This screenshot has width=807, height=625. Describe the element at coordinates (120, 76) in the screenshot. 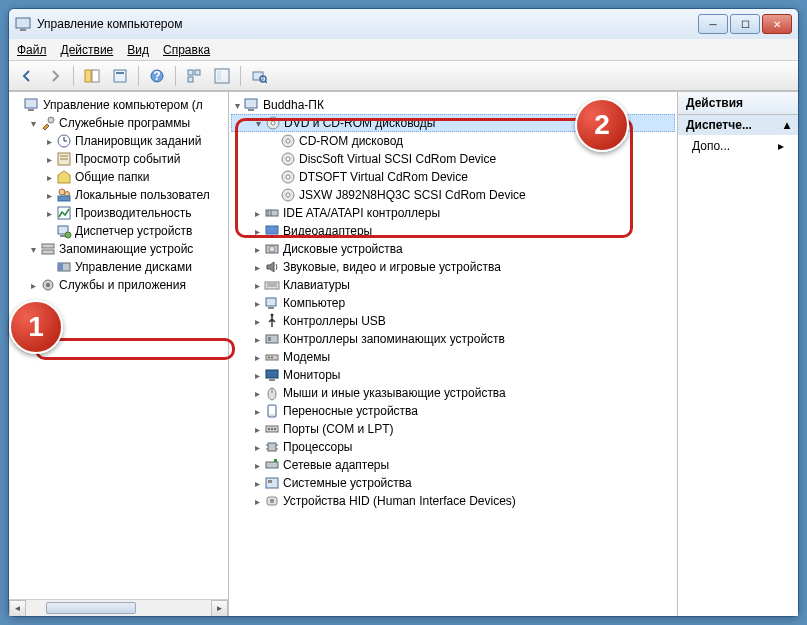

I see `properties-button` at that location.